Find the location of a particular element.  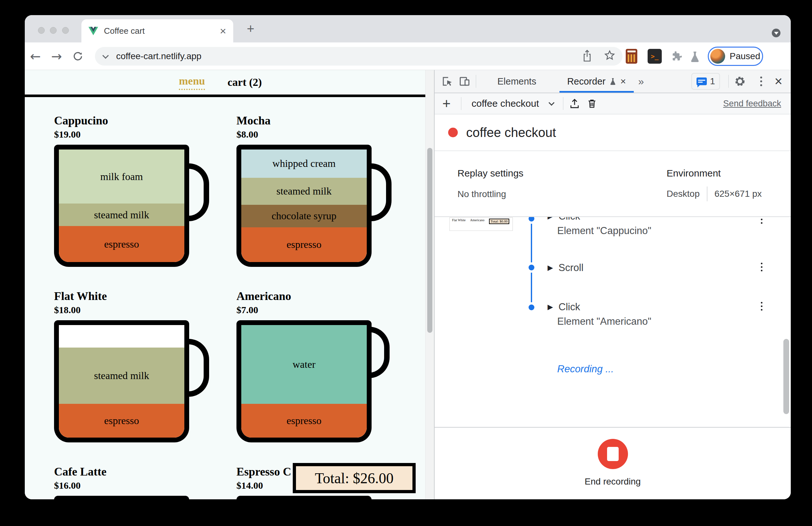

url-text: coffee-cart.netlify.app is located at coordinates (159, 56).